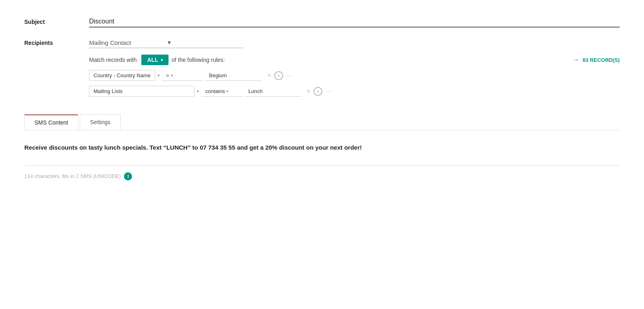 The image size is (644, 309). Describe the element at coordinates (215, 91) in the screenshot. I see `rule-operator-2-text: contains` at that location.